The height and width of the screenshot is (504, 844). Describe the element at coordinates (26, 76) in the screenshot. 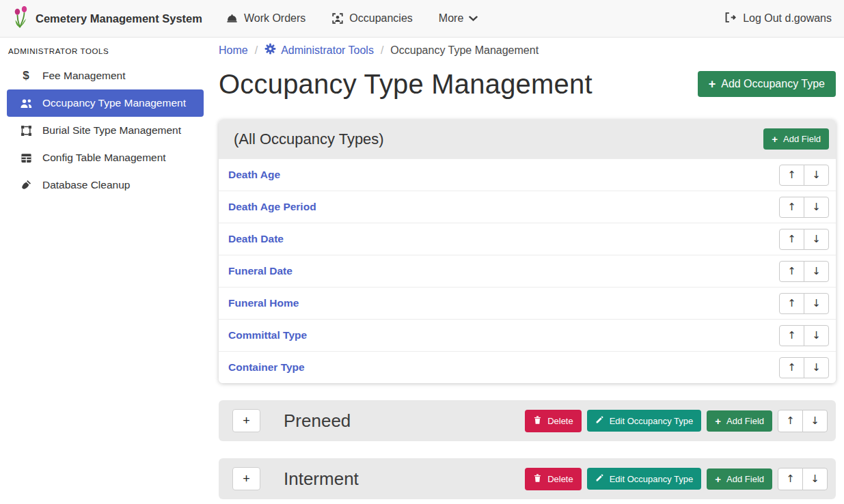

I see `dollar-icon: $` at that location.